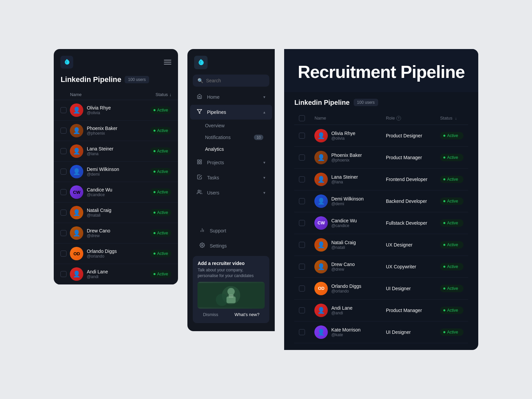 The width and height of the screenshot is (532, 399). Describe the element at coordinates (381, 157) in the screenshot. I see `table-row: 👤 Phoenix Baker @phoenix Product Manager…` at that location.